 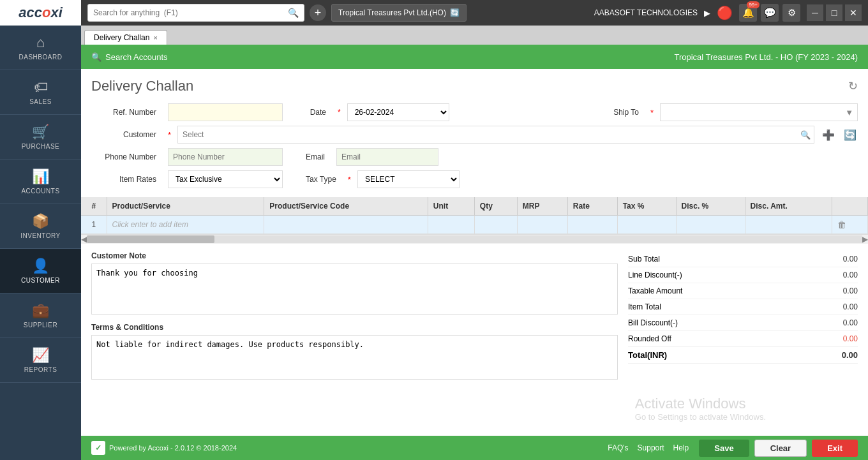 I want to click on ref-number-input: 13, so click(x=225, y=112).